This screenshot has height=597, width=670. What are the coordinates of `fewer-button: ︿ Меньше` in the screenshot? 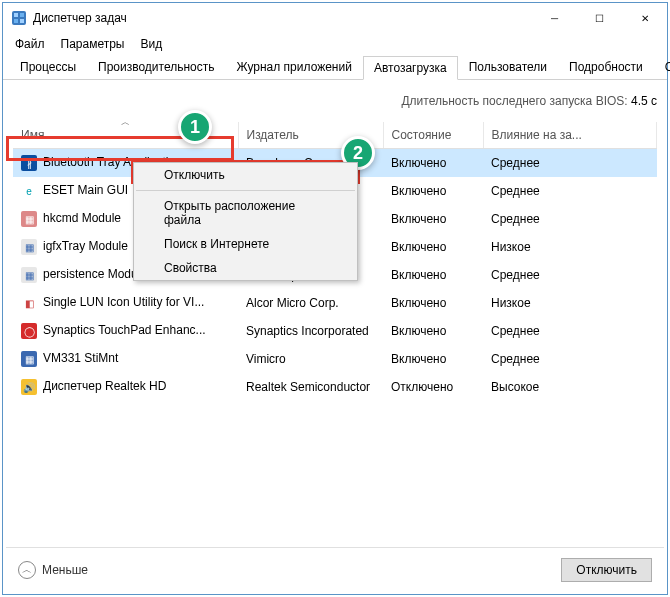 It's located at (53, 570).